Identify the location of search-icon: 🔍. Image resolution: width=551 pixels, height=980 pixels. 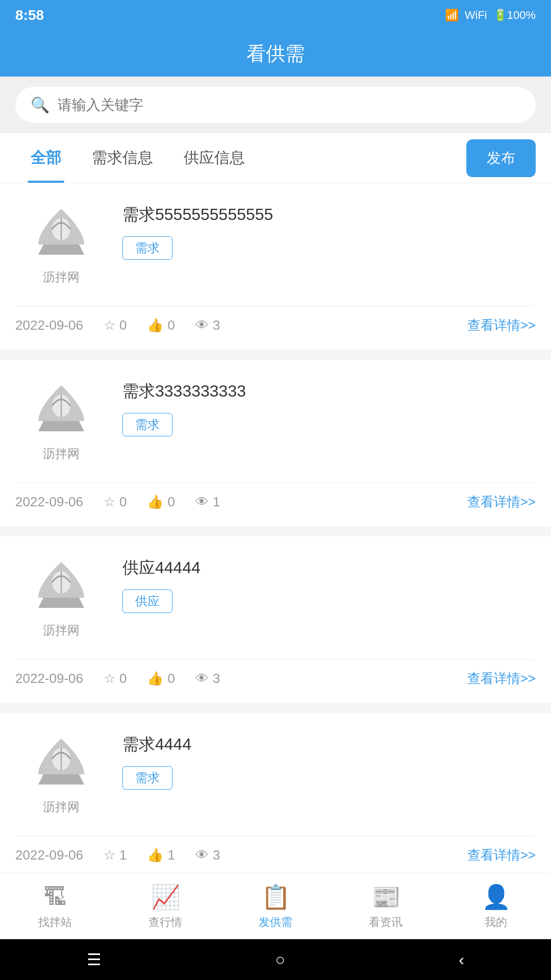
(40, 105).